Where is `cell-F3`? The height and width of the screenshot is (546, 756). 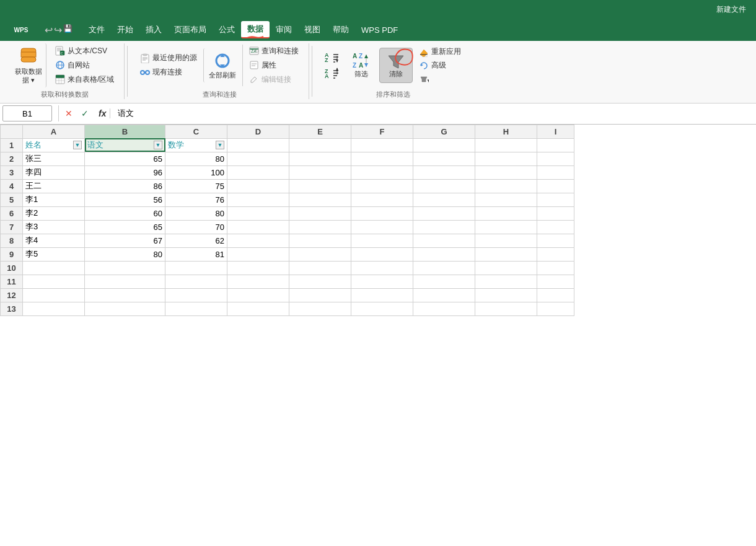 cell-F3 is located at coordinates (382, 172).